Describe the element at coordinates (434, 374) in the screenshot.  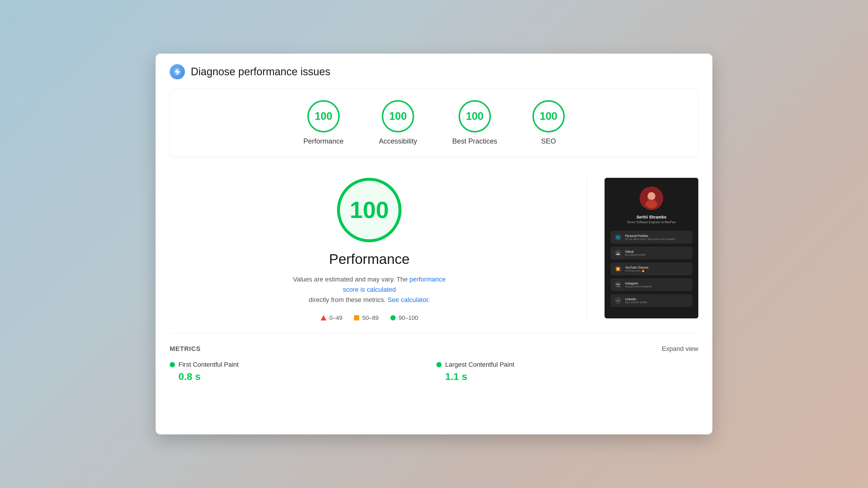
I see `metrics-grid: First Contentful Paint 0.8 s Largest Con…` at that location.